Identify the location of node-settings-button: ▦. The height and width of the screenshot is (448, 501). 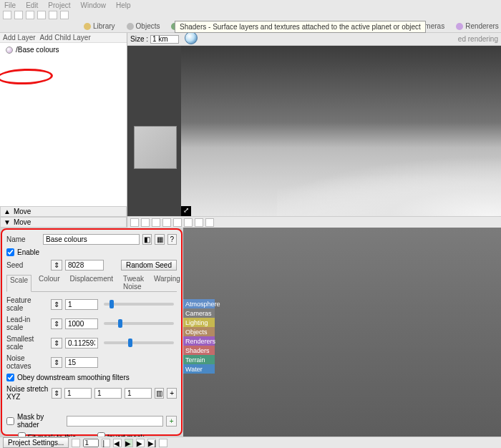
(159, 239).